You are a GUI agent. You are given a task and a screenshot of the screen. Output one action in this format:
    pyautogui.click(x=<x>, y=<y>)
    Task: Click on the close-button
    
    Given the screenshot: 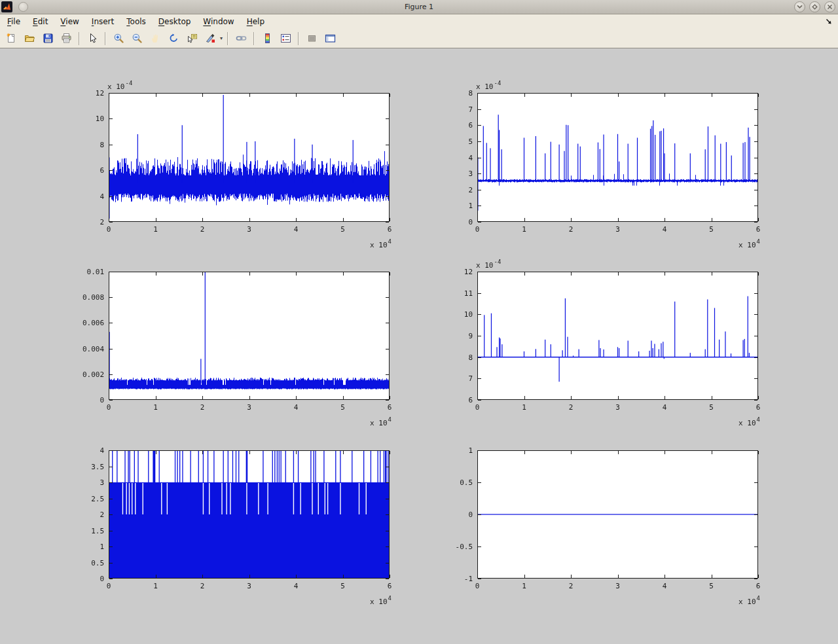 What is the action you would take?
    pyautogui.click(x=830, y=7)
    